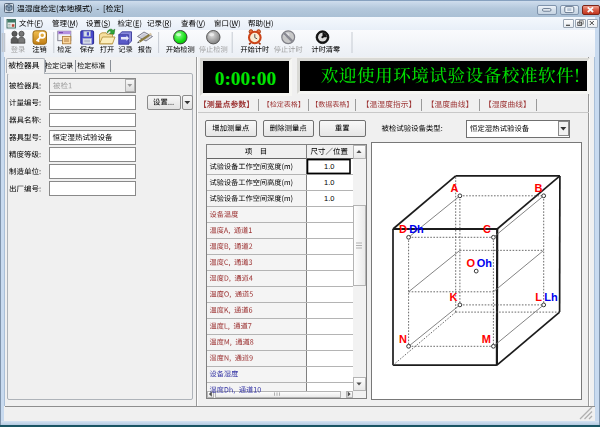 The width and height of the screenshot is (600, 427). I want to click on svg-text: K, so click(454, 297).